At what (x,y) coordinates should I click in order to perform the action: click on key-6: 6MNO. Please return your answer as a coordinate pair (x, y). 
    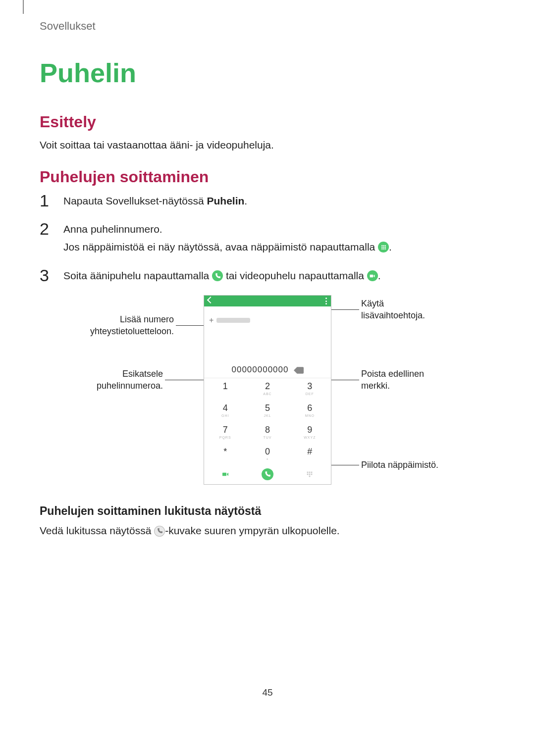
    Looking at the image, I should click on (310, 411).